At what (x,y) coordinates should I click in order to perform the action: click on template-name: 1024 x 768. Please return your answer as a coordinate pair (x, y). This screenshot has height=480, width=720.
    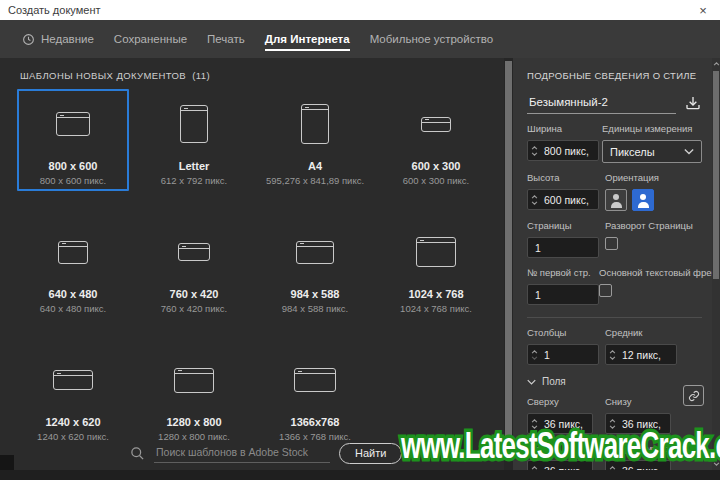
    Looking at the image, I should click on (436, 294).